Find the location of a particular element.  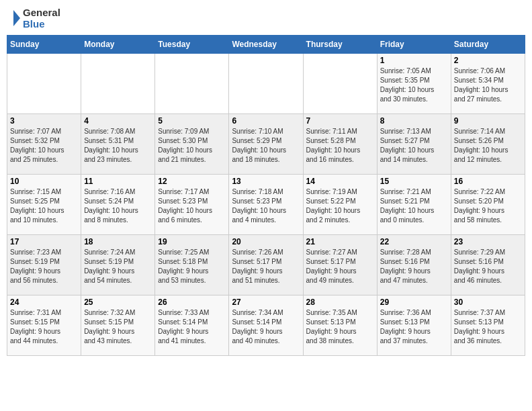

day-number: 30 is located at coordinates (488, 302).